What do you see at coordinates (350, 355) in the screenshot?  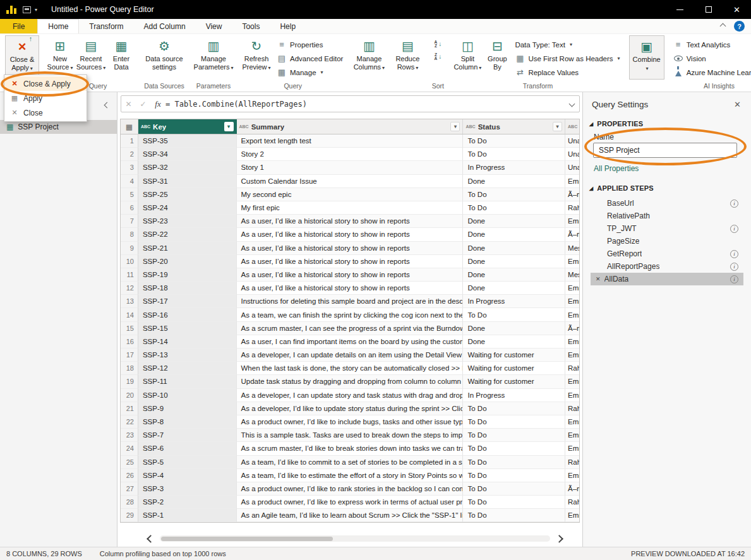 I see `cell-summary: As a developer, I can update details on …` at bounding box center [350, 355].